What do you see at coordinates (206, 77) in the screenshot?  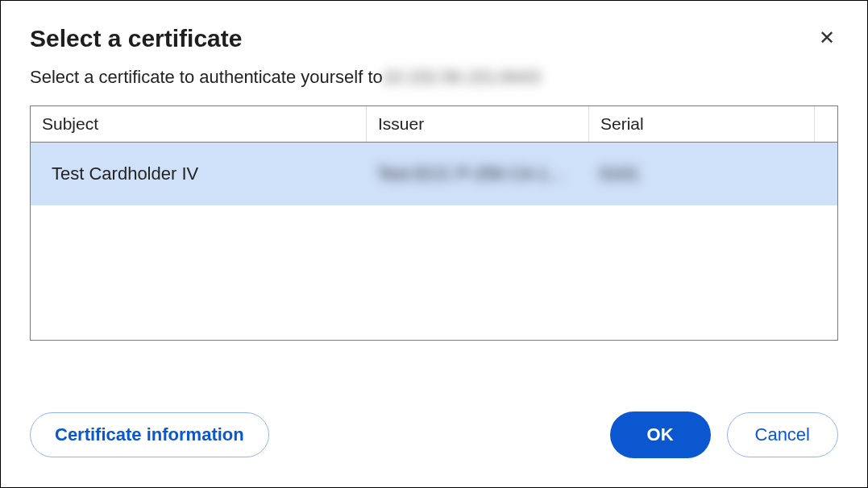 I see `dialog-subtitle-text: Select a certificate to authenticate you…` at bounding box center [206, 77].